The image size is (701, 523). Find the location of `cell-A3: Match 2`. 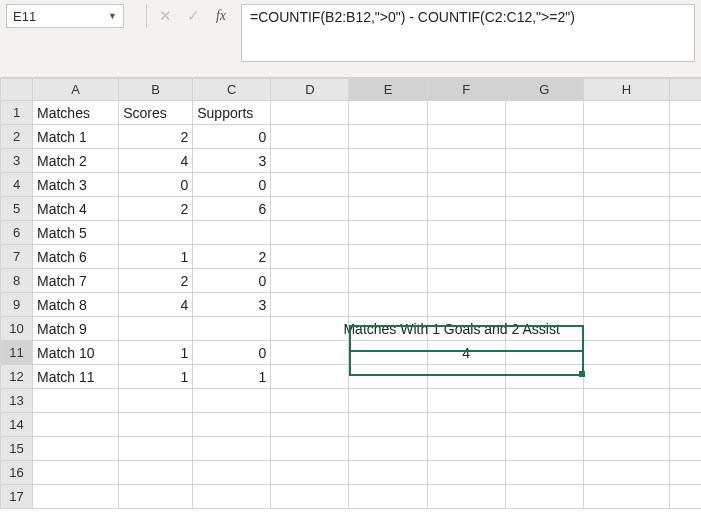

cell-A3: Match 2 is located at coordinates (76, 161).